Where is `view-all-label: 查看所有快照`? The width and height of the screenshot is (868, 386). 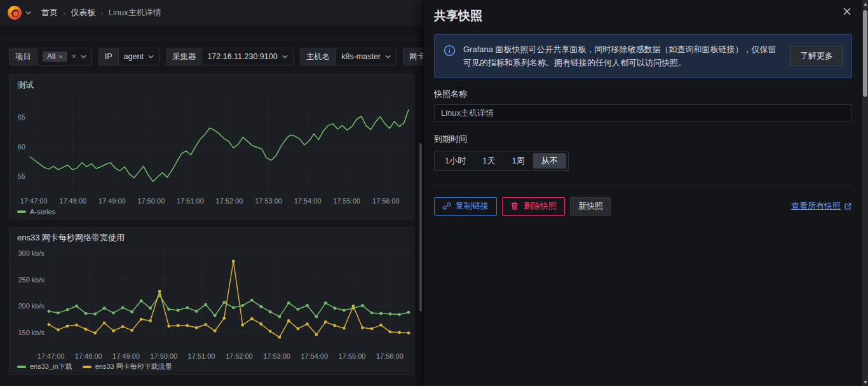 view-all-label: 查看所有快照 is located at coordinates (816, 206).